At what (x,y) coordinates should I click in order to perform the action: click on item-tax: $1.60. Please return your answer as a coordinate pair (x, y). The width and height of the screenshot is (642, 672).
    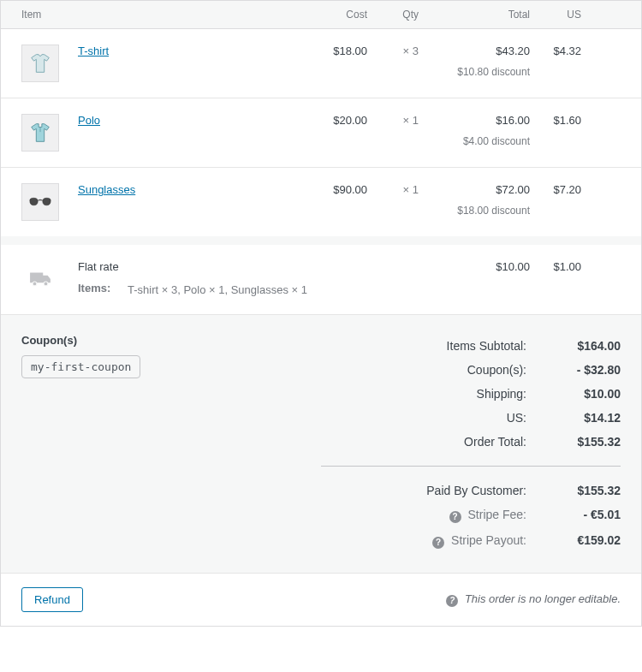
    Looking at the image, I should click on (556, 120).